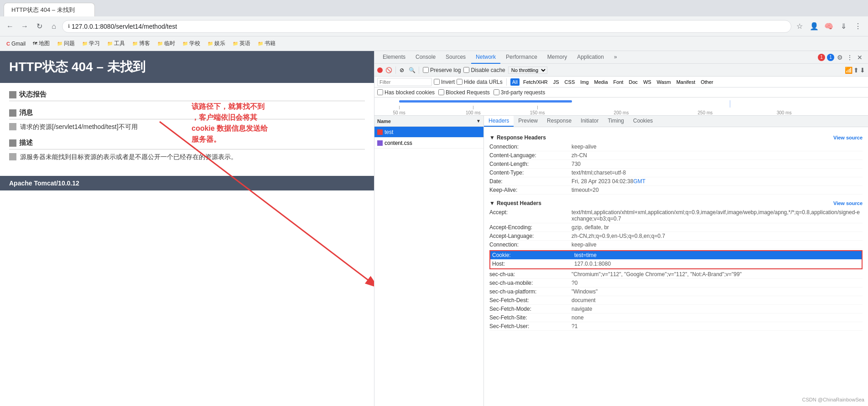  Describe the element at coordinates (484, 70) in the screenshot. I see `disable-cache-checkbox: Disable cache` at that location.